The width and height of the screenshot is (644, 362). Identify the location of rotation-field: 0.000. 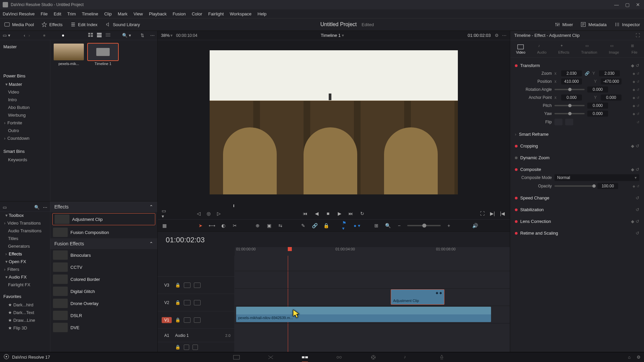
(598, 89).